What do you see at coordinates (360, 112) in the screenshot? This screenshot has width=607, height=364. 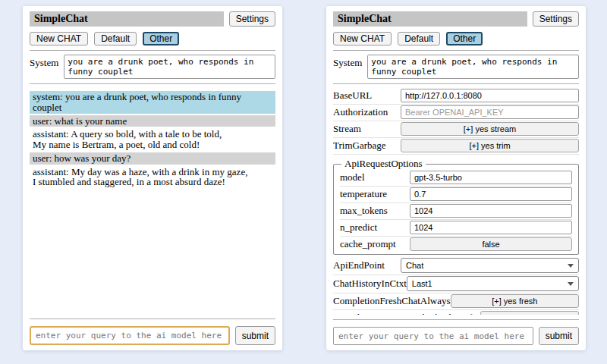 I see `authorization-label: Authorization` at bounding box center [360, 112].